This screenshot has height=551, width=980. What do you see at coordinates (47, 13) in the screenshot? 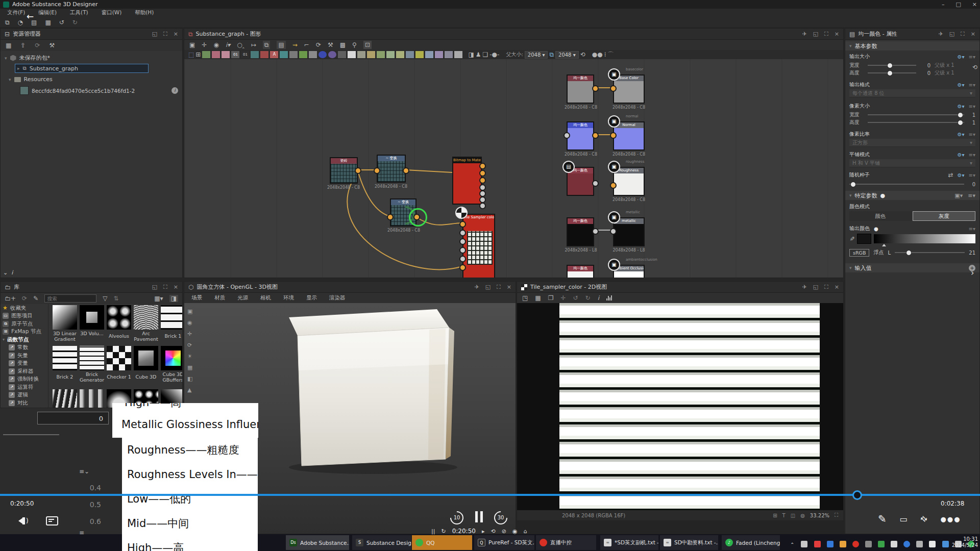
I see `menu-edit: 编辑(E)` at bounding box center [47, 13].